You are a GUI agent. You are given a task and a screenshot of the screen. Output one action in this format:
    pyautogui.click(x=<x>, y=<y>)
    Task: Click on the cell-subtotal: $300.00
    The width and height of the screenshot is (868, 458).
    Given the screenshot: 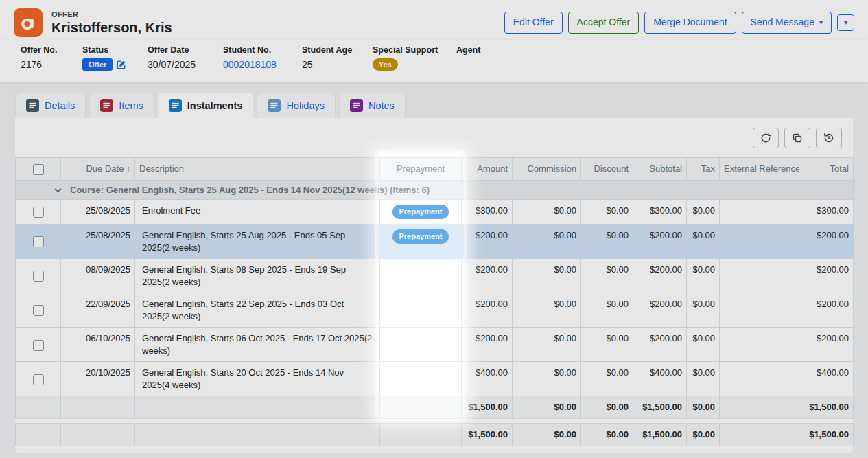 What is the action you would take?
    pyautogui.click(x=660, y=212)
    